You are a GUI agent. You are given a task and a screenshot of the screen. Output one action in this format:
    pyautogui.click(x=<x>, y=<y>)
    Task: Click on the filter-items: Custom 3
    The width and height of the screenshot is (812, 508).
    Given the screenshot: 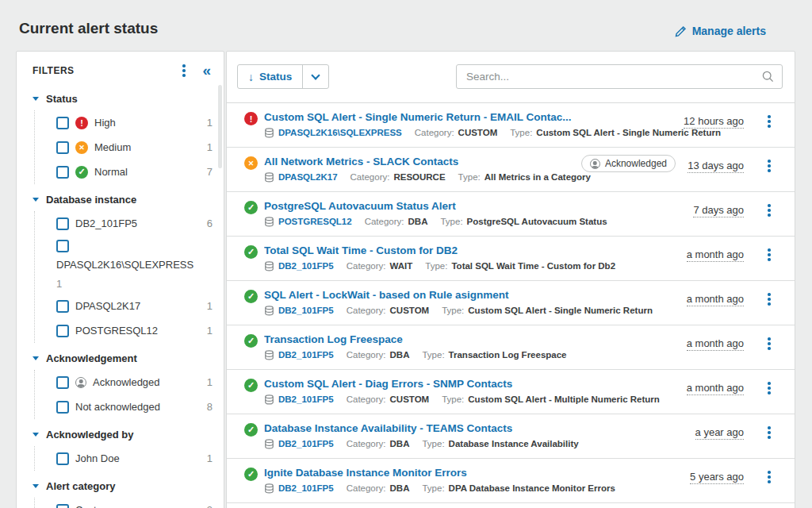 What is the action you would take?
    pyautogui.click(x=124, y=503)
    